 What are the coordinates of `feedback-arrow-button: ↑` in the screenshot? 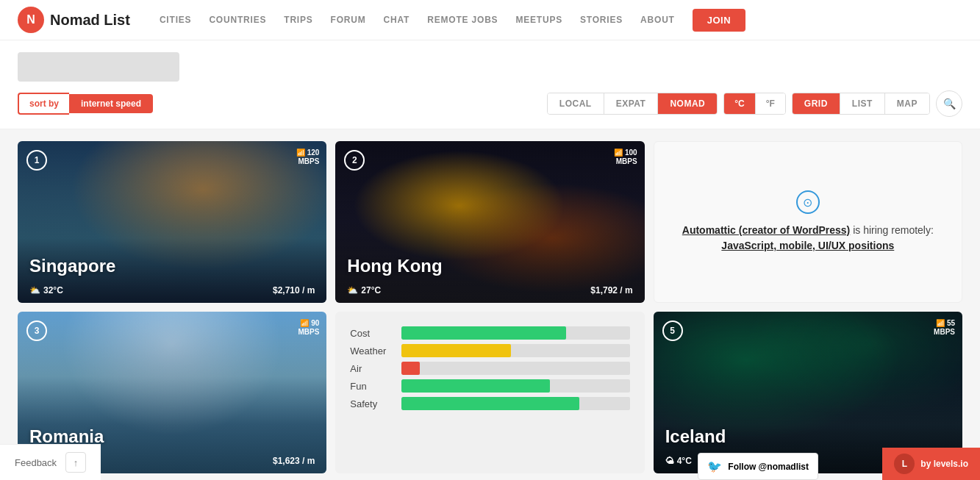 It's located at (76, 462).